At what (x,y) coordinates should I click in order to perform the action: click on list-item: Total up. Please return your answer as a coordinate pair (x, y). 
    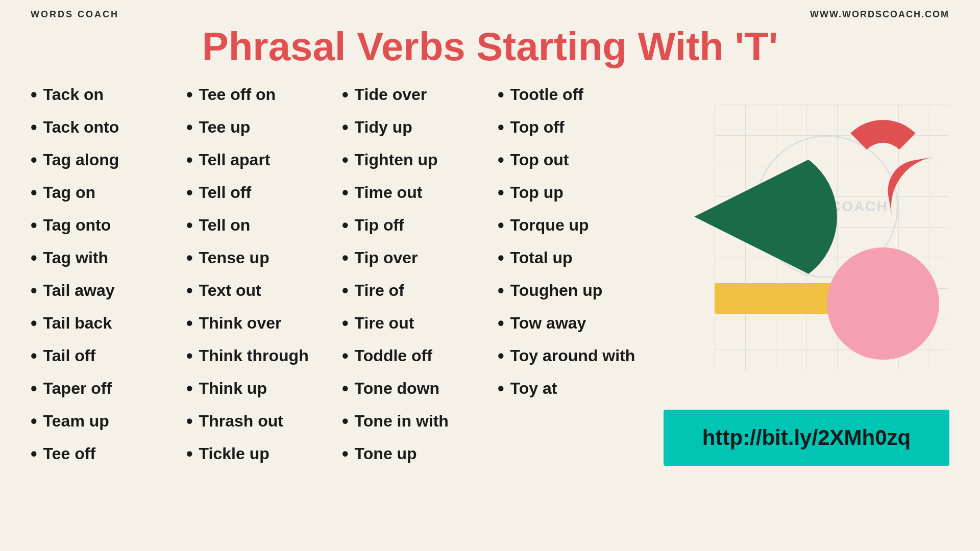
    Looking at the image, I should click on (576, 258).